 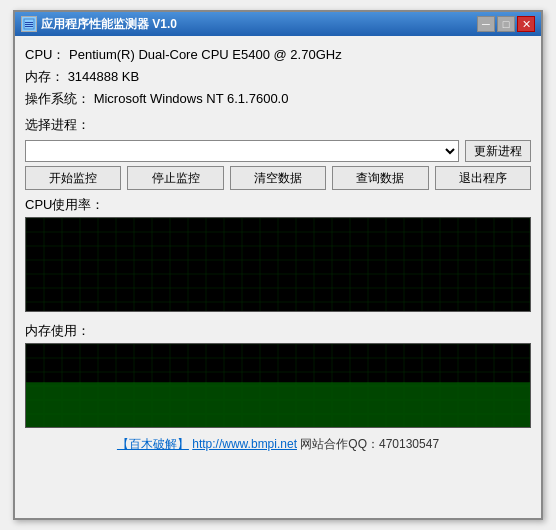 I want to click on clear-data-button: 清空数据, so click(x=278, y=178).